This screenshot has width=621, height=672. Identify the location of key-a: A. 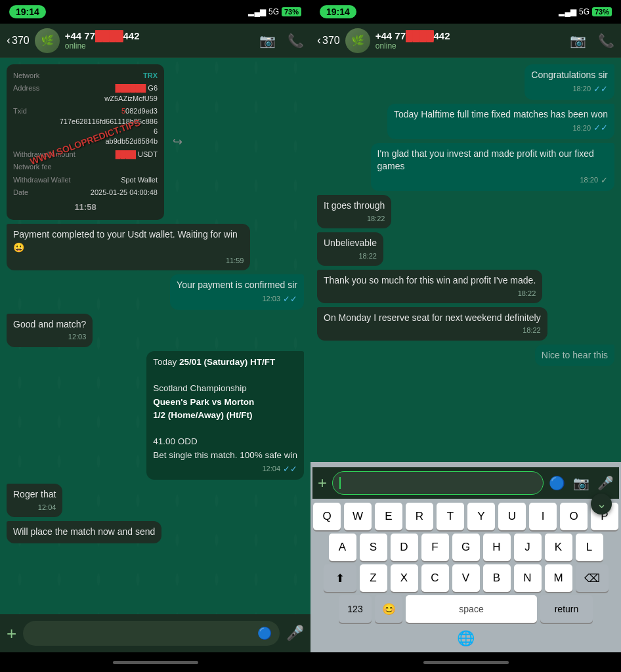
(343, 547).